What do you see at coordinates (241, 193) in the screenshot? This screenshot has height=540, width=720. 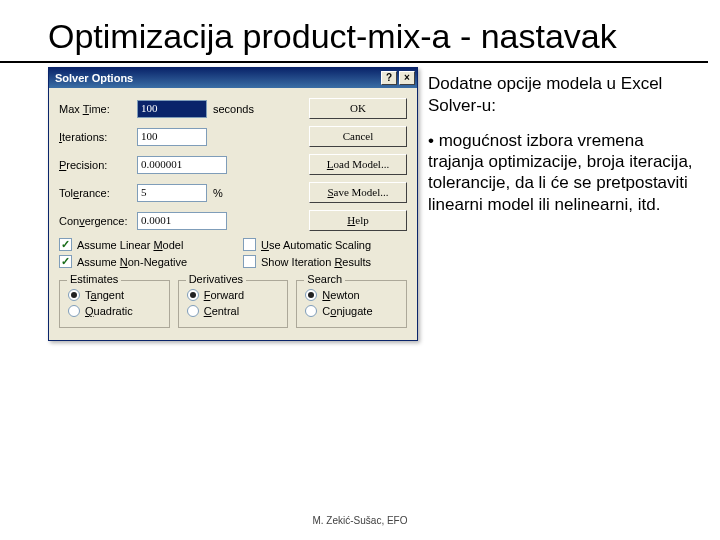 I see `percent-label: %` at bounding box center [241, 193].